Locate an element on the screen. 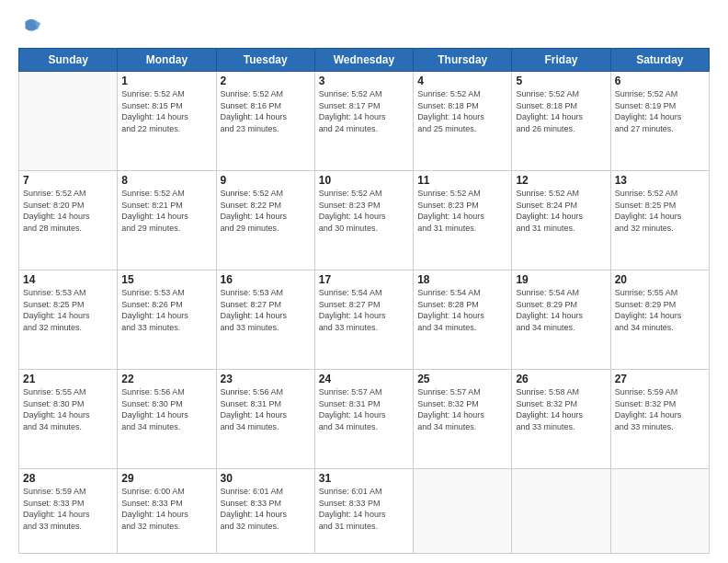  day-info: Sunrise: 5:54 AM Sunset: 8:29 PM Dayligh… is located at coordinates (561, 310).